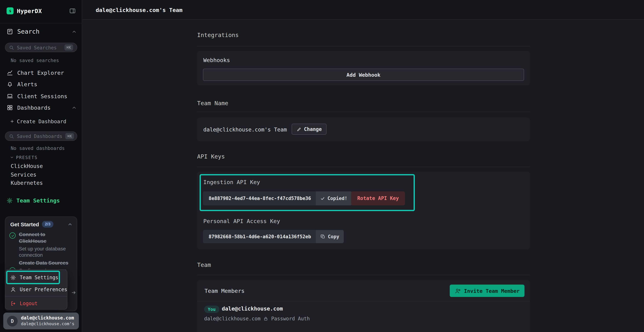  Describe the element at coordinates (24, 158) in the screenshot. I see `presets-toggle: PRESETS` at that location.